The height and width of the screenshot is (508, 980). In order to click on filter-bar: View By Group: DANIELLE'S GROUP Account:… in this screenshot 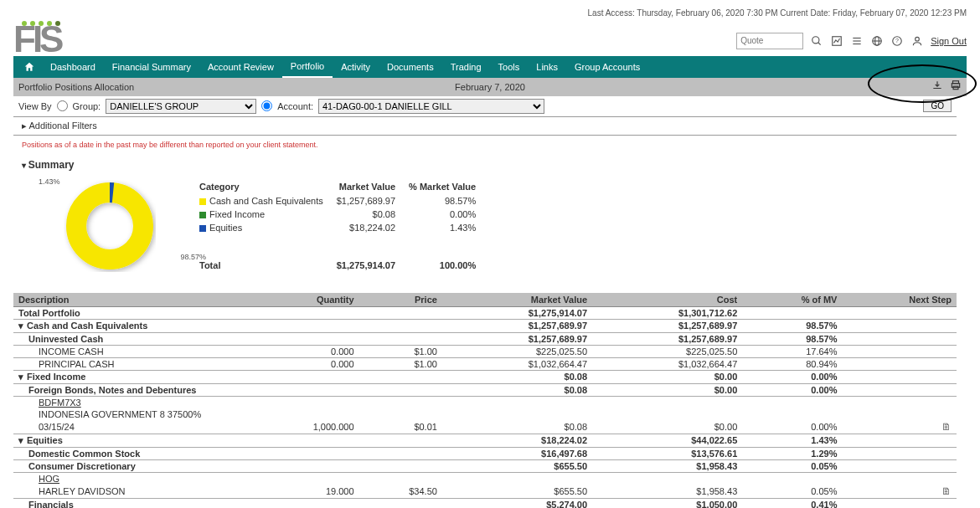, I will do `click(485, 107)`.